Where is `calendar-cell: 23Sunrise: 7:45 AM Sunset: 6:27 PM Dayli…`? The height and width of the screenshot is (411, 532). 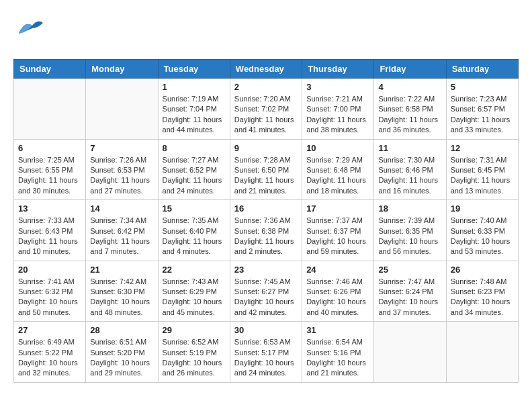 calendar-cell: 23Sunrise: 7:45 AM Sunset: 6:27 PM Dayli… is located at coordinates (266, 291).